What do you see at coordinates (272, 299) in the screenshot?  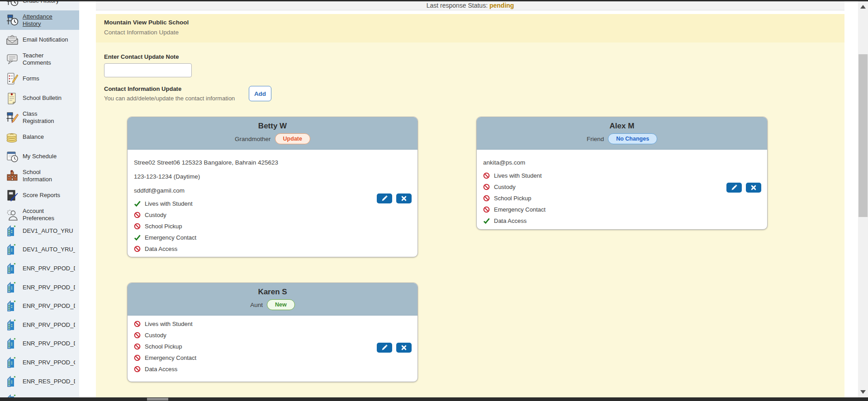 I see `contact-card-header: Karen SAuntNew` at bounding box center [272, 299].